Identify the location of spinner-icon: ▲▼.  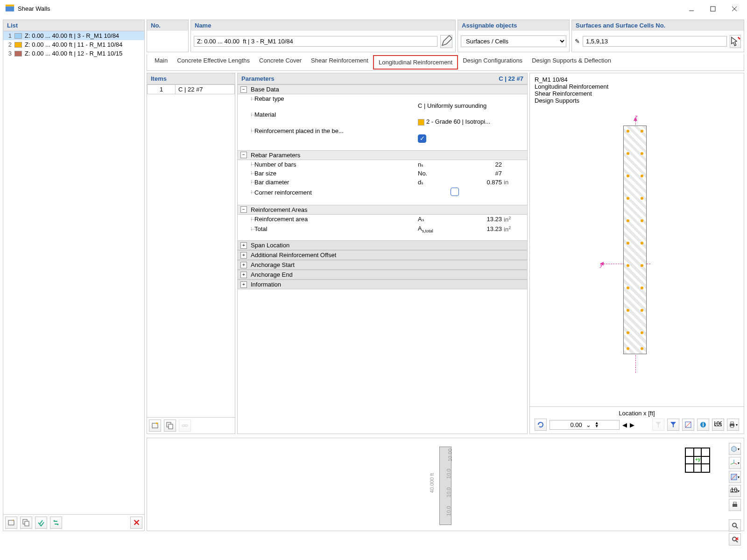
(597, 425).